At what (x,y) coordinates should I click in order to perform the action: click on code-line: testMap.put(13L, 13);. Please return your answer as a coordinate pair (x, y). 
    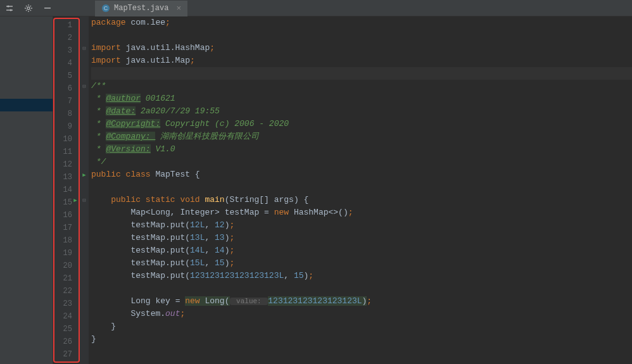
    Looking at the image, I should click on (362, 238).